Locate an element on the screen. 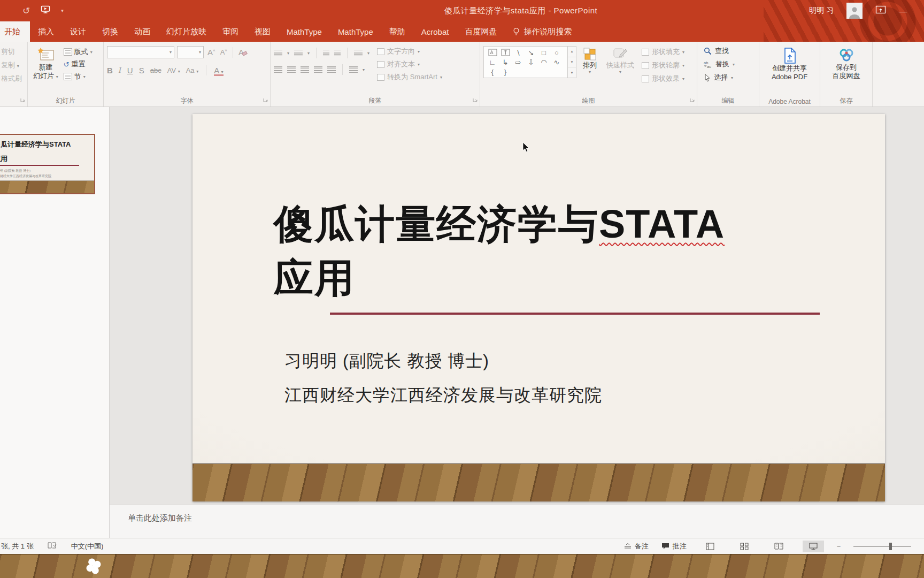  copy-button: 复制 ▾ is located at coordinates (13, 65).